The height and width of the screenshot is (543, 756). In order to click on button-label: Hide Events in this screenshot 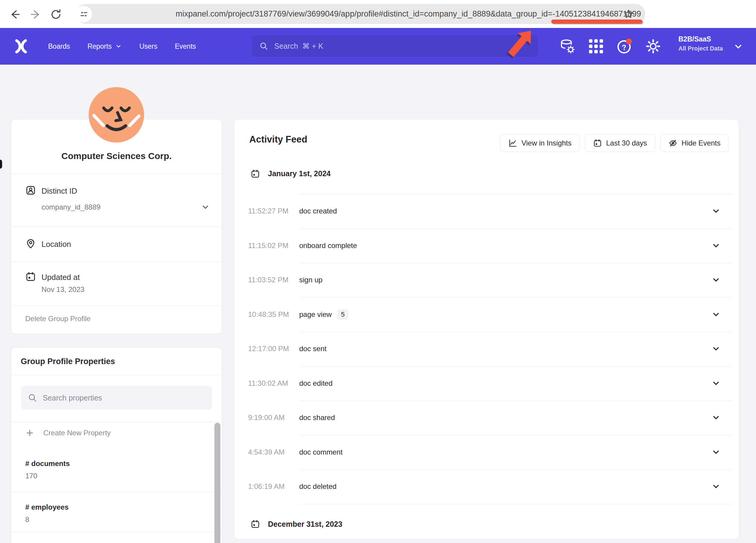, I will do `click(701, 143)`.